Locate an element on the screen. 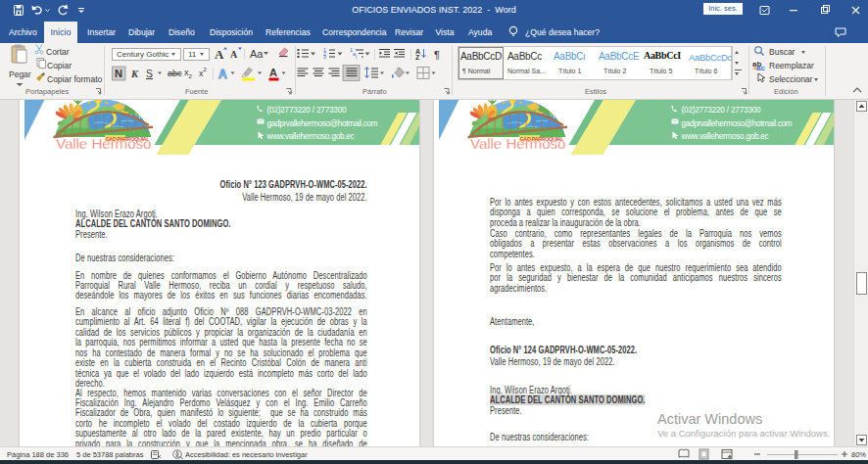 The height and width of the screenshot is (464, 868). svg-text: ac is located at coordinates (760, 69).